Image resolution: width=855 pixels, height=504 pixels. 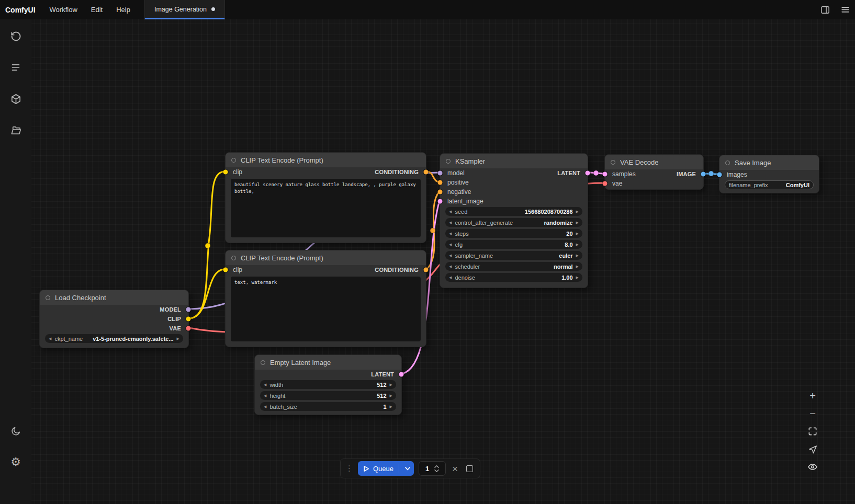 What do you see at coordinates (514, 211) in the screenshot?
I see `widget-seed: ◀ seed 156680208700286 ▶` at bounding box center [514, 211].